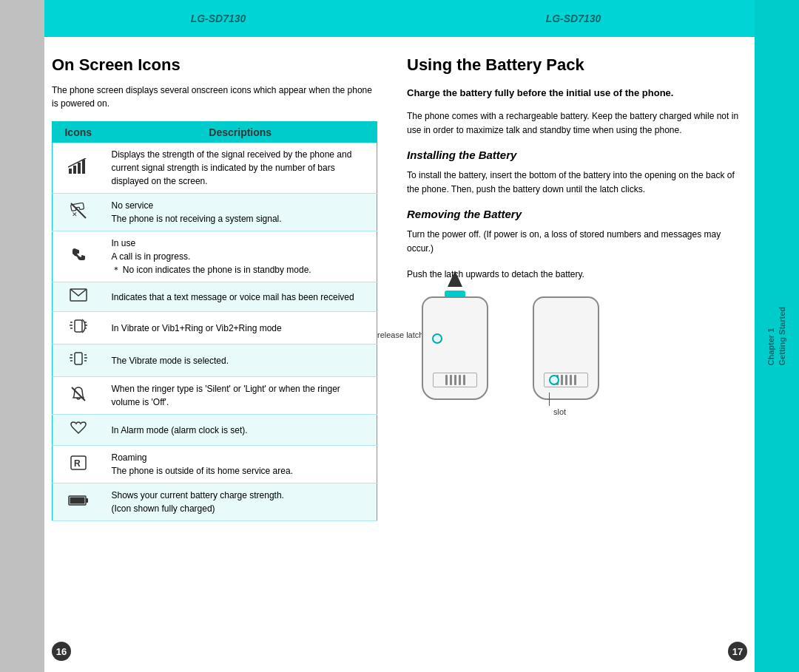 The image size is (799, 672). What do you see at coordinates (738, 651) in the screenshot?
I see `page-number-right: 17` at bounding box center [738, 651].